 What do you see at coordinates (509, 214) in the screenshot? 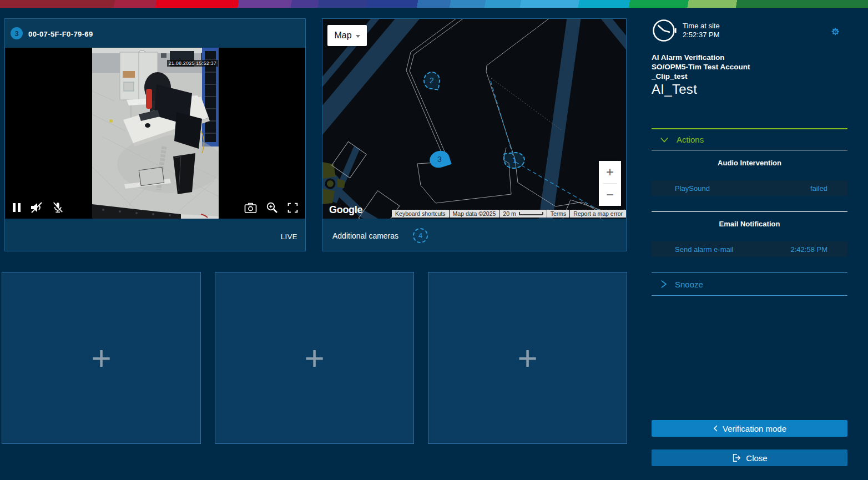
I see `map-scale-label: 20 m` at bounding box center [509, 214].